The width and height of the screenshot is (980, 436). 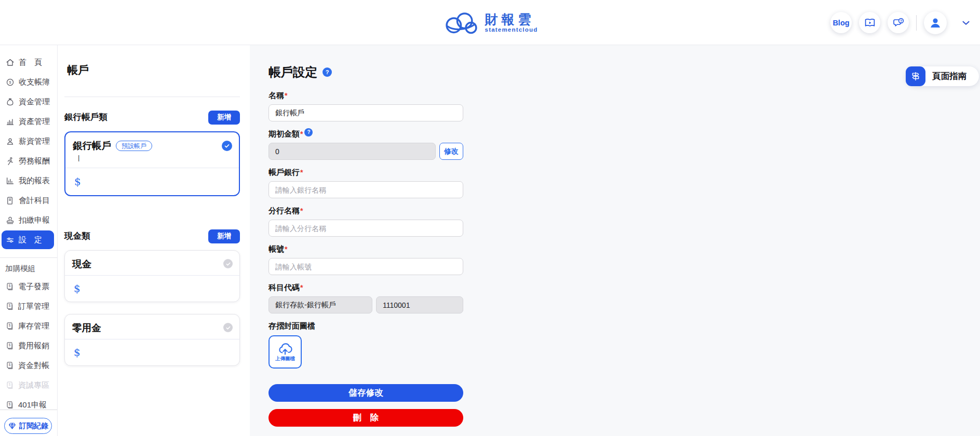 I want to click on sidebar-item-expense-claims: $ 費用報銷, so click(x=29, y=346).